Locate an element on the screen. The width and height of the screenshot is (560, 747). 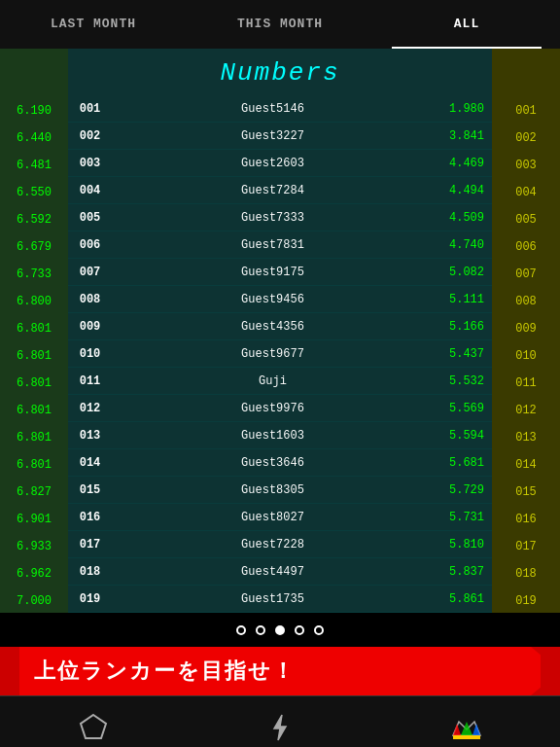
score-cell: 5.729 is located at coordinates (463, 490).